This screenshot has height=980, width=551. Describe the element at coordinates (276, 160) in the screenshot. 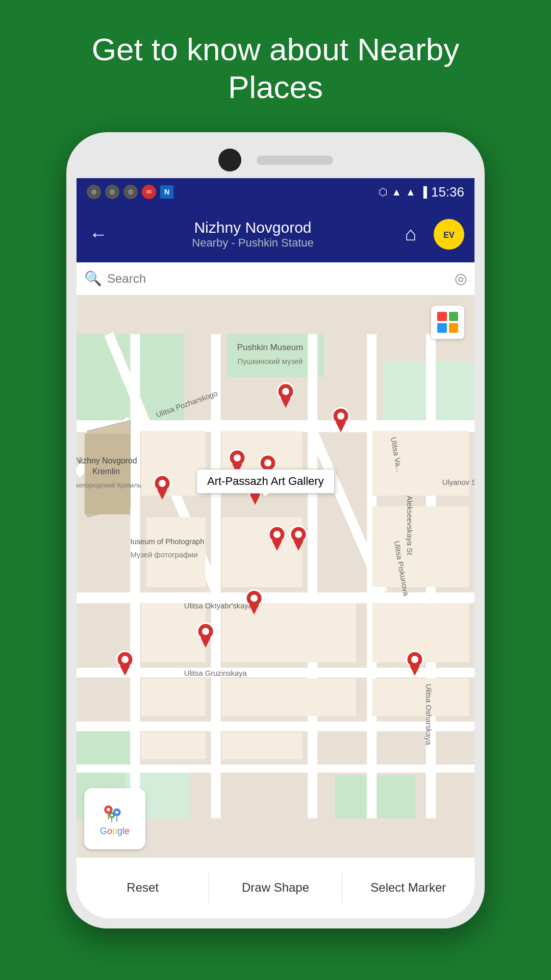

I see `phone-camera-area` at that location.